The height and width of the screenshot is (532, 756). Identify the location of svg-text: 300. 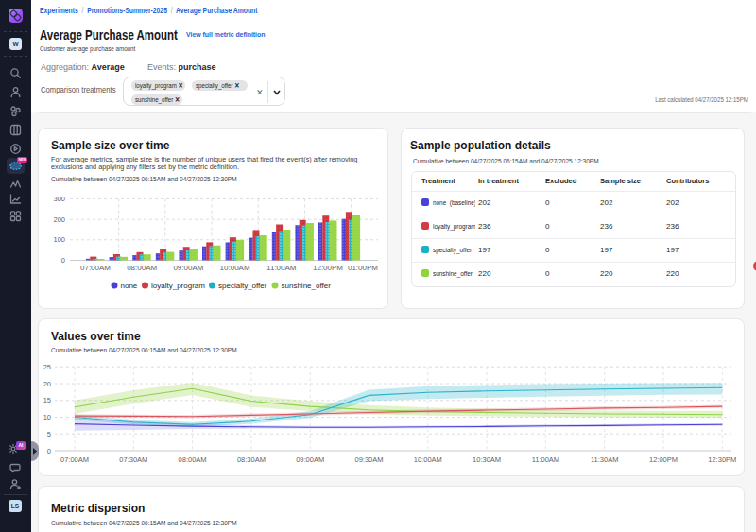
(59, 198).